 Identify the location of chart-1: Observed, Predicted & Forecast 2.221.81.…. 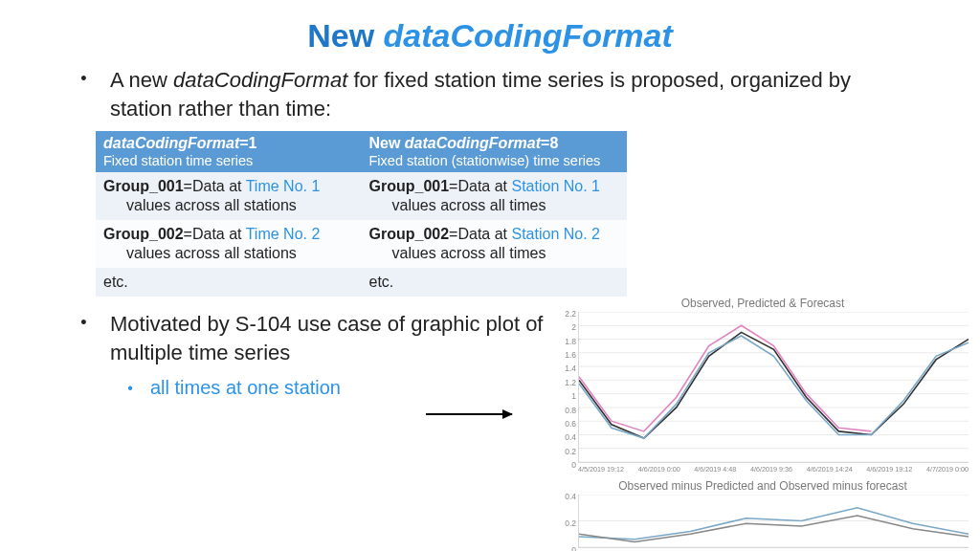
(763, 385).